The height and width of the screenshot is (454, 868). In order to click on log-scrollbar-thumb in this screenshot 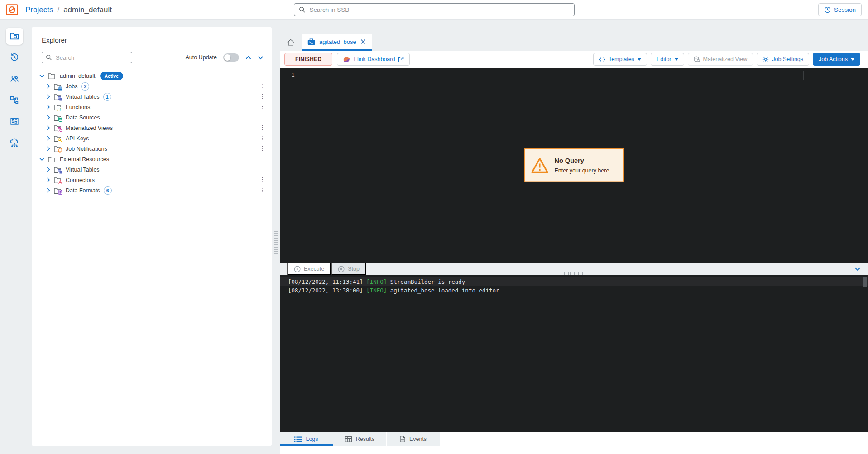, I will do `click(865, 282)`.